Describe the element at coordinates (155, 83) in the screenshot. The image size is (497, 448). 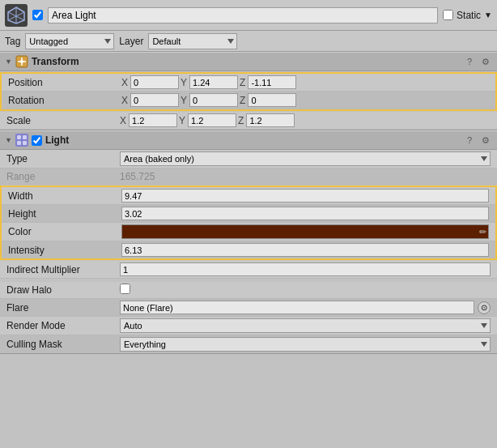
I see `position-x-input` at that location.